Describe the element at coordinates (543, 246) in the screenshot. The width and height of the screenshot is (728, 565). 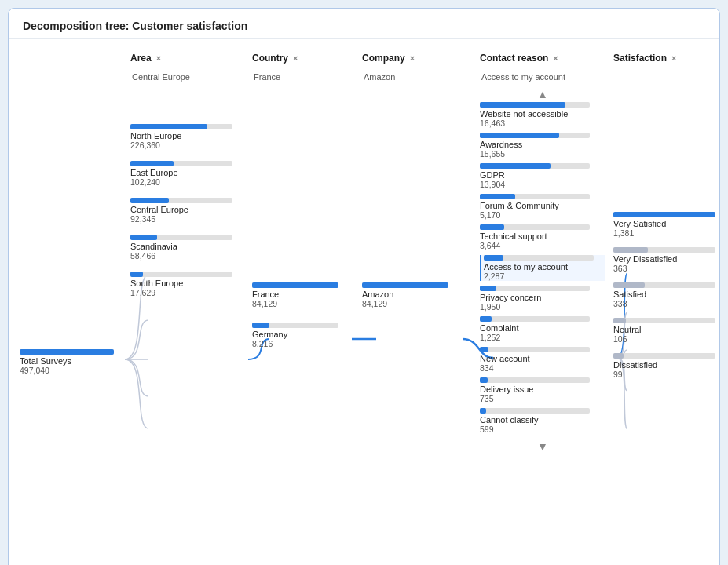
I see `contact-tech-value: 3,644` at that location.